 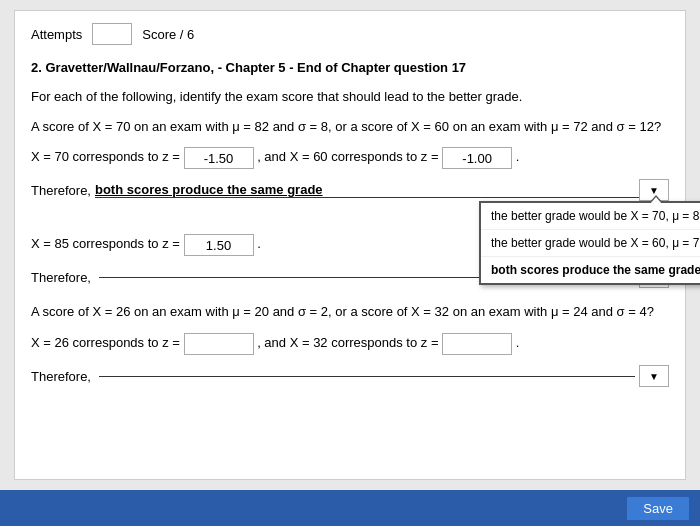 What do you see at coordinates (477, 344) in the screenshot?
I see `x32-input` at bounding box center [477, 344].